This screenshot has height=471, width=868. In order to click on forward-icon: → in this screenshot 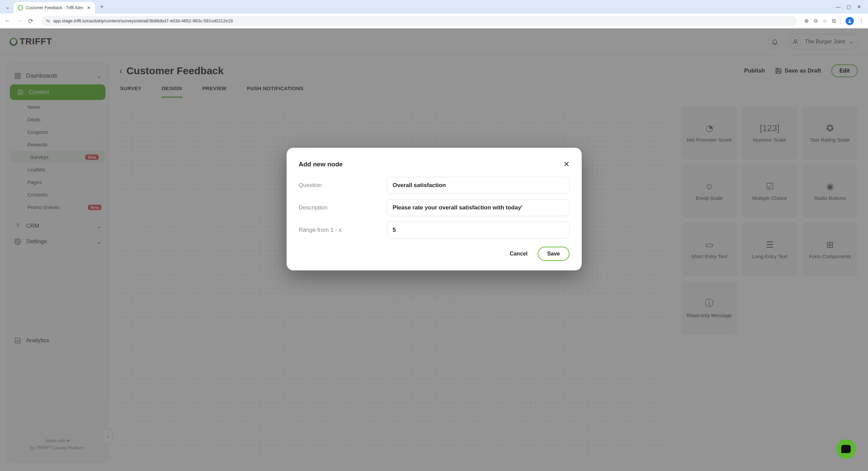, I will do `click(19, 21)`.